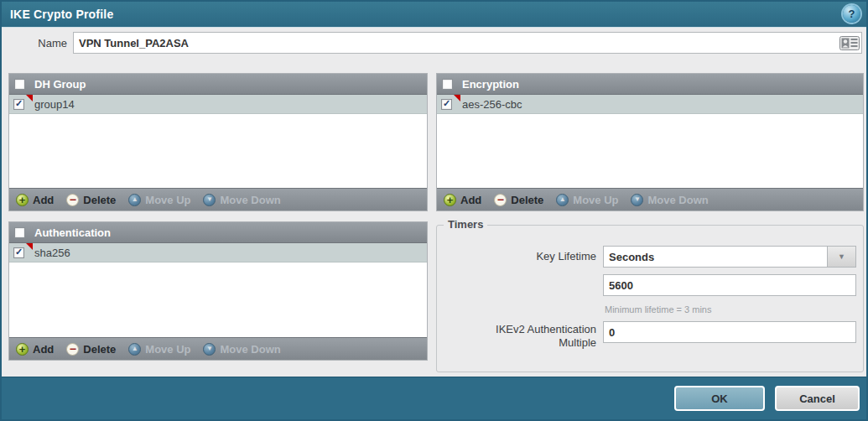 This screenshot has height=421, width=868. Describe the element at coordinates (218, 104) in the screenshot. I see `list-item: ✓ group14` at that location.